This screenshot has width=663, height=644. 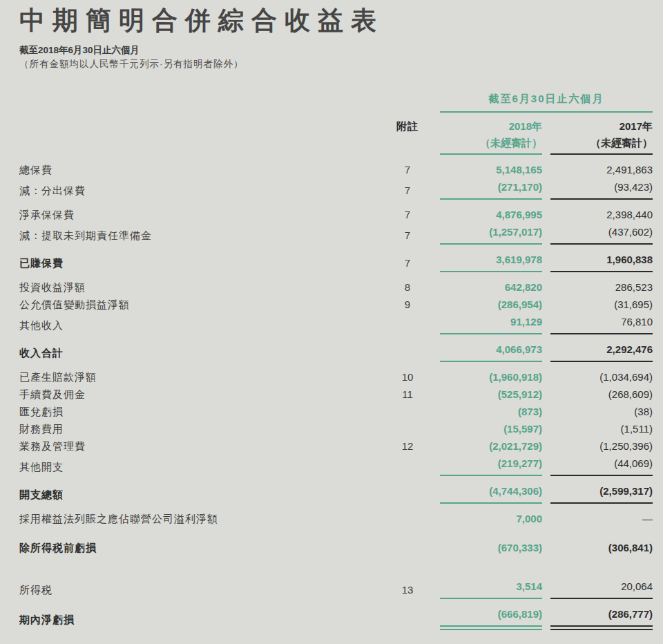 I want to click on row-label: 已產生賠款淨額, so click(x=202, y=377).